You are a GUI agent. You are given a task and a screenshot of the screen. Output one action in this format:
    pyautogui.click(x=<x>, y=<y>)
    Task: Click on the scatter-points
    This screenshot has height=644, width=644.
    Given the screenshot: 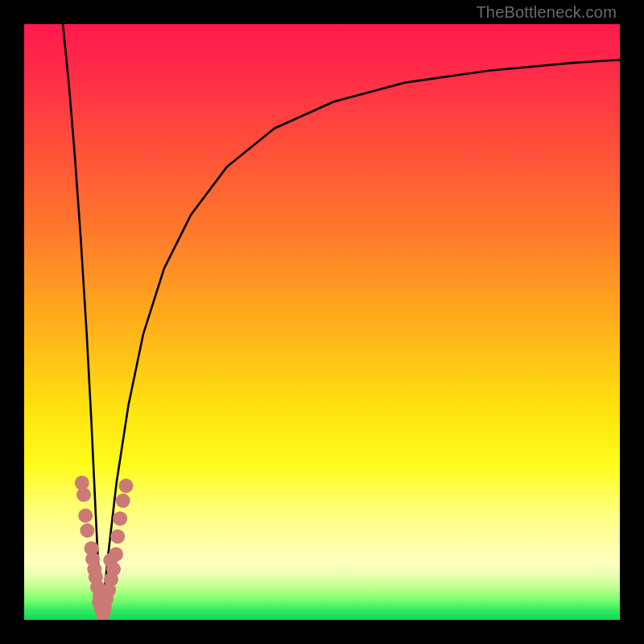 What is the action you would take?
    pyautogui.click(x=105, y=547)
    